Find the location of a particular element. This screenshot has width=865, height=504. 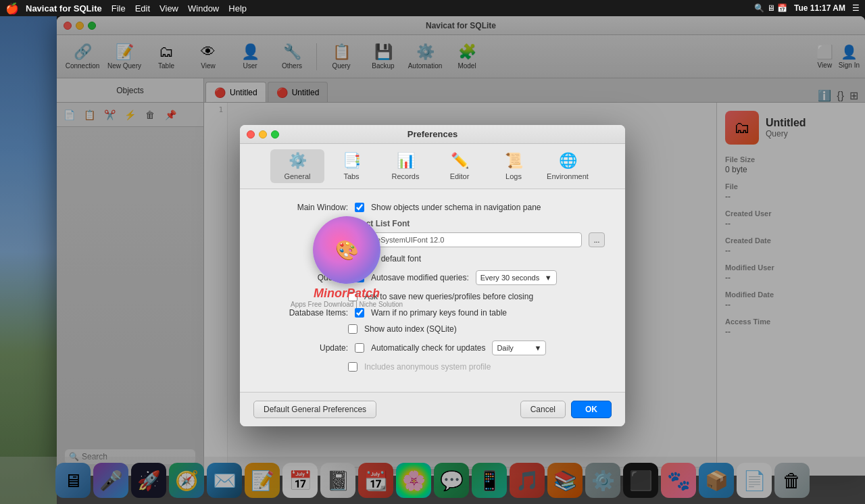

help-menu: Help is located at coordinates (238, 8).